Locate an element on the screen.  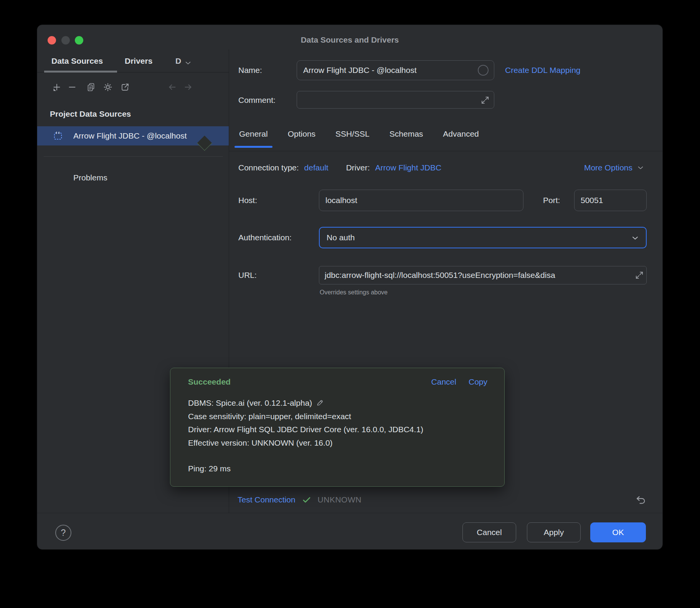
tab-ssh-ssl: SSH/SSL is located at coordinates (352, 135).